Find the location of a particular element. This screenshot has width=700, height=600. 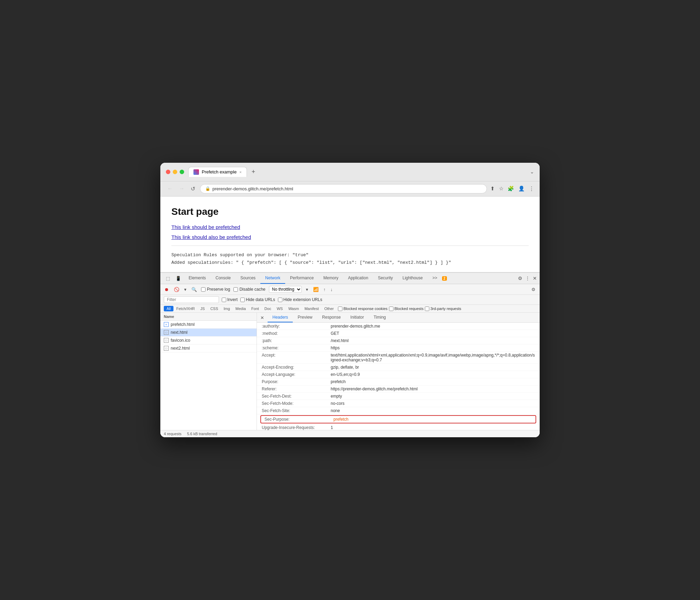

tab-sources: Sources is located at coordinates (248, 278).